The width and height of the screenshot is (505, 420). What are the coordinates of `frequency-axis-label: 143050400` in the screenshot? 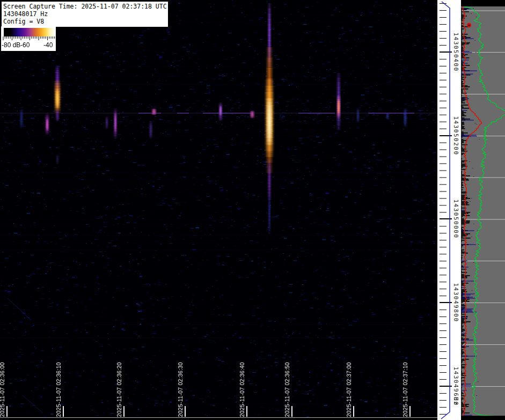 It's located at (456, 51).